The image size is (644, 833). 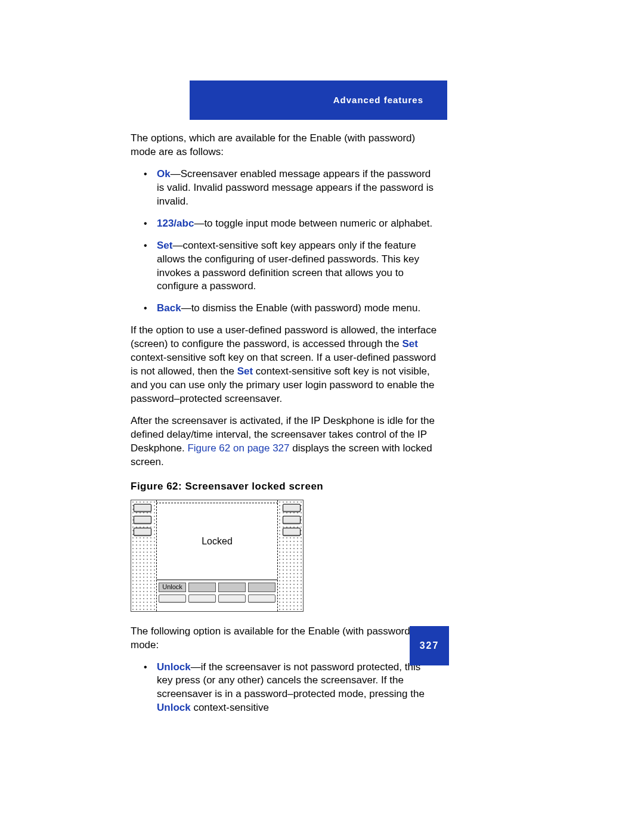 What do you see at coordinates (288, 266) in the screenshot?
I see `option-text: —context-sensitive soft key appears only…` at bounding box center [288, 266].